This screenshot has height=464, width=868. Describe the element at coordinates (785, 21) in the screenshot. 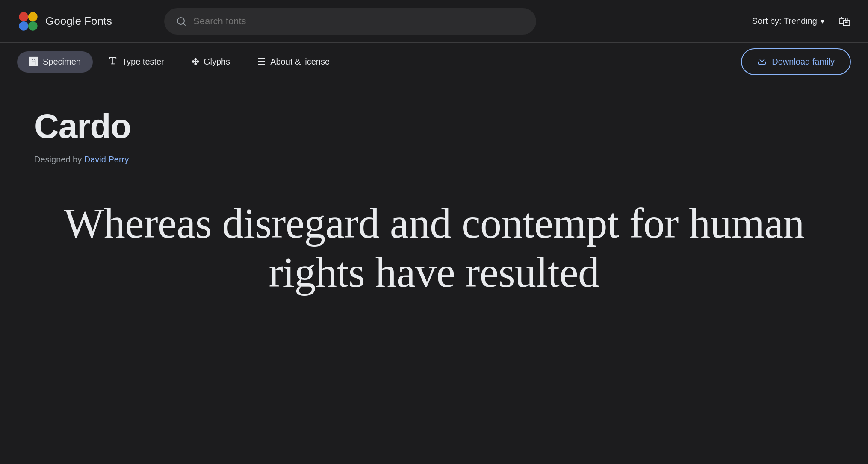

I see `sort-label: Sort by: Trending` at that location.